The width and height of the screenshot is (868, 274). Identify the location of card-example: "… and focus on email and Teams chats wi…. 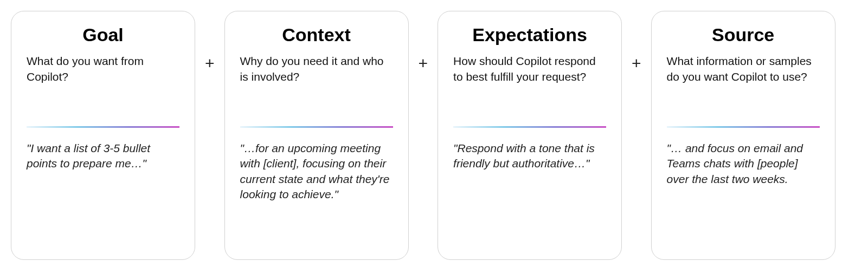
(743, 164).